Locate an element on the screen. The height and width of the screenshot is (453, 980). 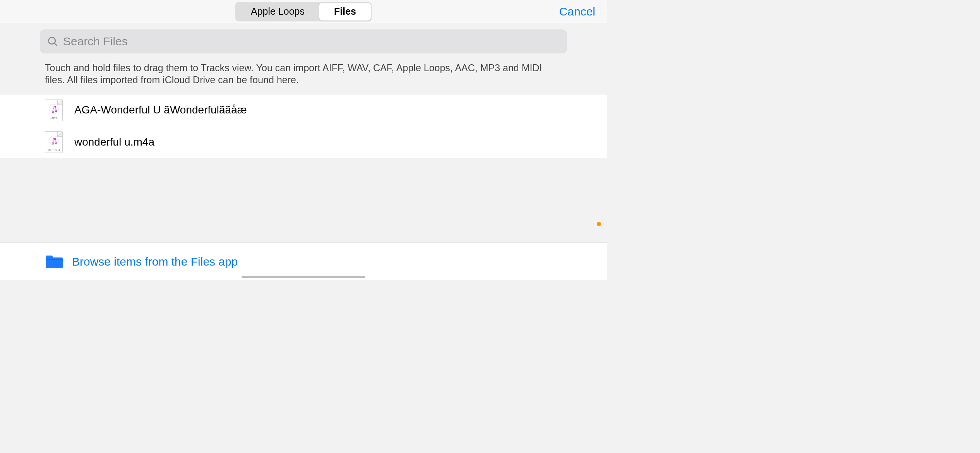
home-indicator is located at coordinates (303, 277).